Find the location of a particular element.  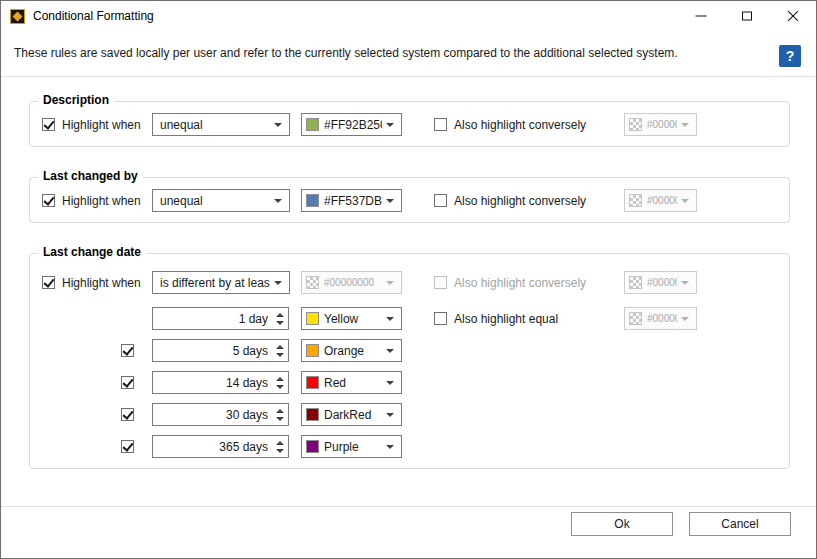

also-equal-checkbox: Also highlight equal is located at coordinates (496, 318).